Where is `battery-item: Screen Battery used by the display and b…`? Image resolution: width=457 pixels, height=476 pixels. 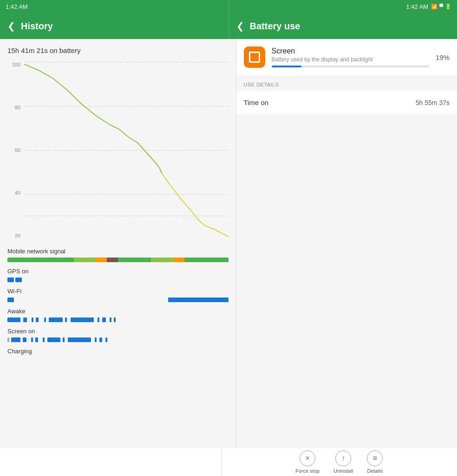 battery-item: Screen Battery used by the display and b… is located at coordinates (347, 57).